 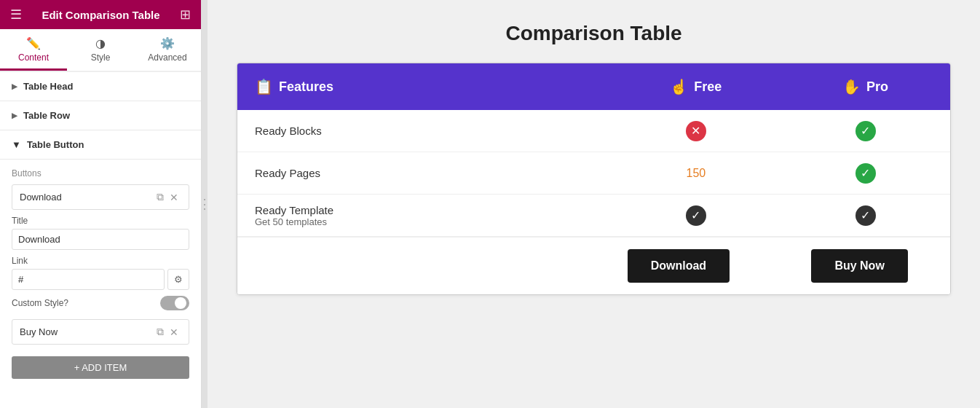 What do you see at coordinates (594, 216) in the screenshot?
I see `table-row-ready-template: Ready Template Get 50 templates ✓ ✓` at bounding box center [594, 216].